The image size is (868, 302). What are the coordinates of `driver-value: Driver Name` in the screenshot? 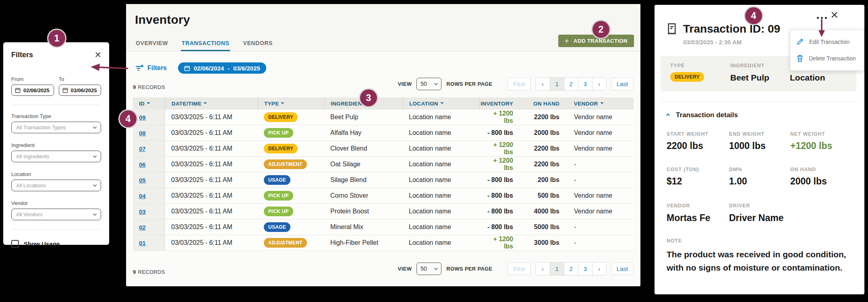 It's located at (791, 218).